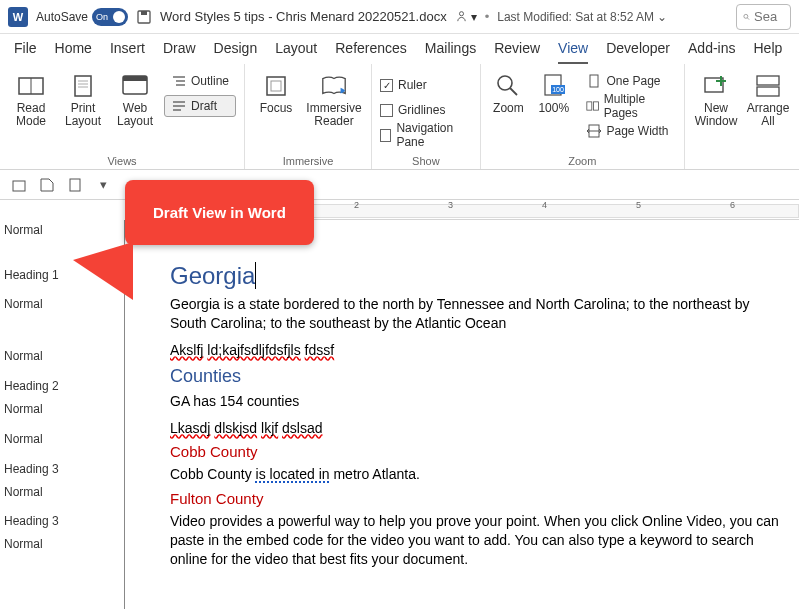 The width and height of the screenshot is (799, 609). What do you see at coordinates (386, 110) in the screenshot?
I see `checkbox-icon` at bounding box center [386, 110].